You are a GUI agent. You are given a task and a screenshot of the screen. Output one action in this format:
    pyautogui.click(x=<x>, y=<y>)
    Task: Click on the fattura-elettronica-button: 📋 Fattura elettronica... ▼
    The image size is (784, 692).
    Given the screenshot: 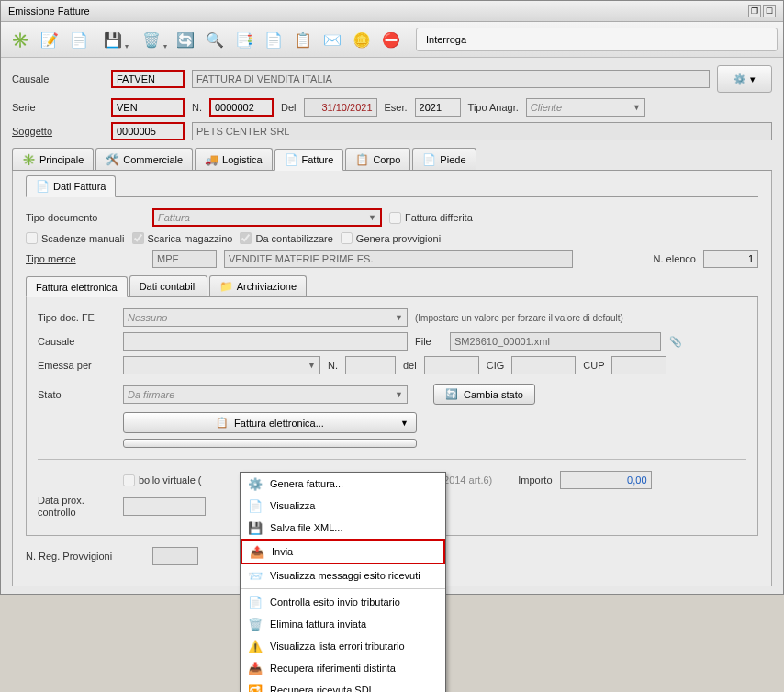 What is the action you would take?
    pyautogui.click(x=270, y=422)
    